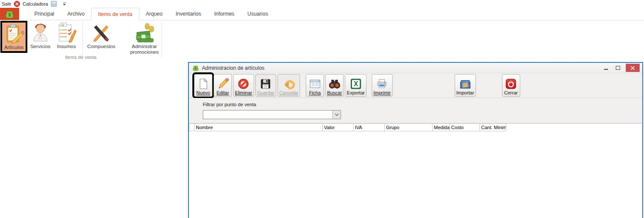 Image resolution: width=644 pixels, height=218 pixels. Describe the element at coordinates (203, 93) in the screenshot. I see `toolbar-button-label: Nuevo` at that location.